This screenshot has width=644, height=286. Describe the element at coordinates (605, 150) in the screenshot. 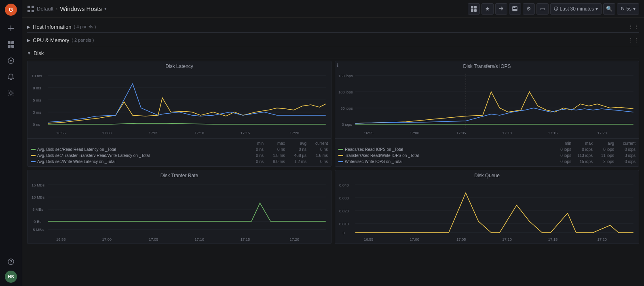

I see `iops-avg-reads: 0 iops` at that location.